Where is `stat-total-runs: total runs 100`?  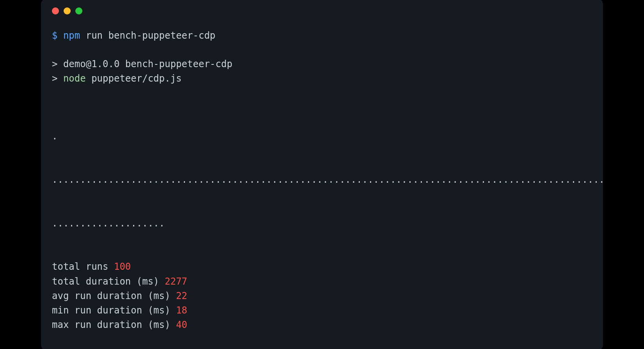 stat-total-runs: total runs 100 is located at coordinates (322, 267).